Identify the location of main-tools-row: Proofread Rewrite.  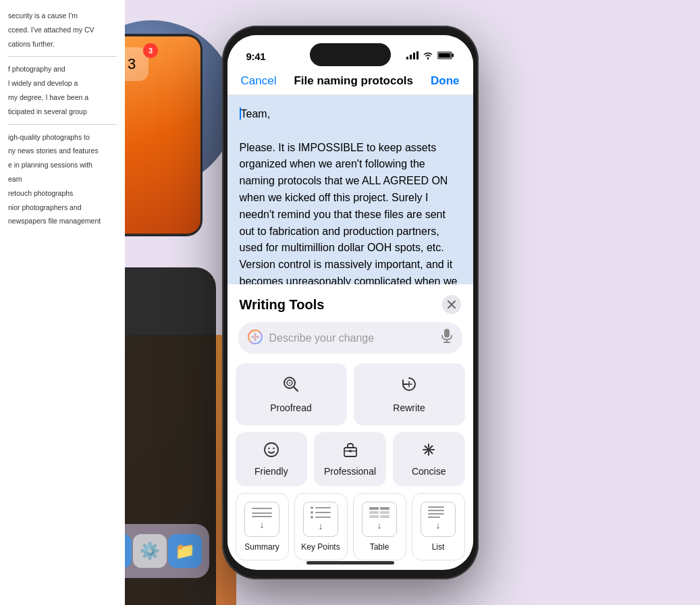
(350, 394).